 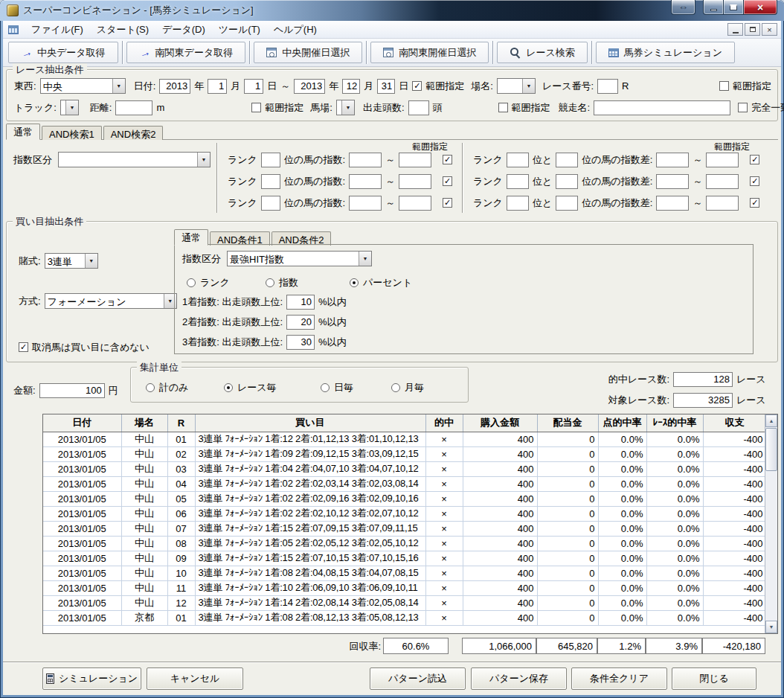 What do you see at coordinates (608, 86) in the screenshot?
I see `race-number-input` at bounding box center [608, 86].